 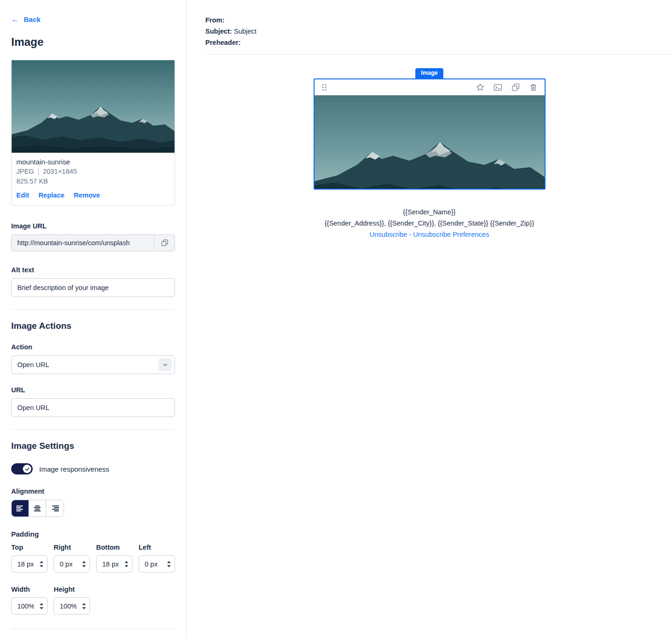 What do you see at coordinates (72, 589) in the screenshot?
I see `height-label: Height` at bounding box center [72, 589].